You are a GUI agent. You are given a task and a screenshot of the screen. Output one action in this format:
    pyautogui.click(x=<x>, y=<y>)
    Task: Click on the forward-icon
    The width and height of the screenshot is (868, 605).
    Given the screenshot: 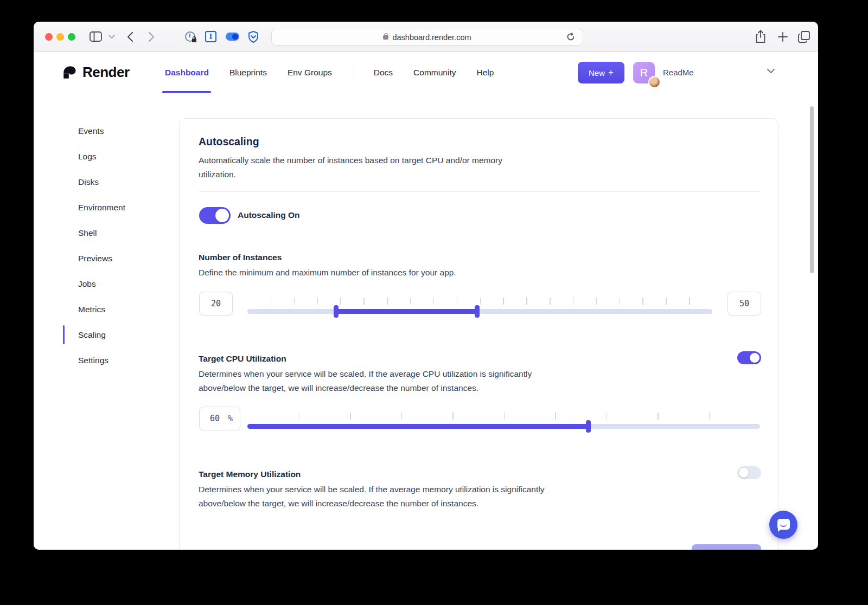 What is the action you would take?
    pyautogui.click(x=151, y=37)
    